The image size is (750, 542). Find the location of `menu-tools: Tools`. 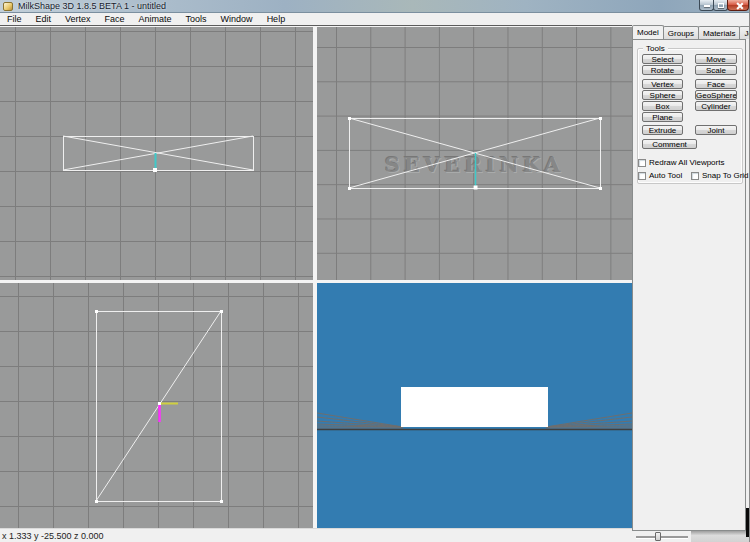

menu-tools: Tools is located at coordinates (196, 19).